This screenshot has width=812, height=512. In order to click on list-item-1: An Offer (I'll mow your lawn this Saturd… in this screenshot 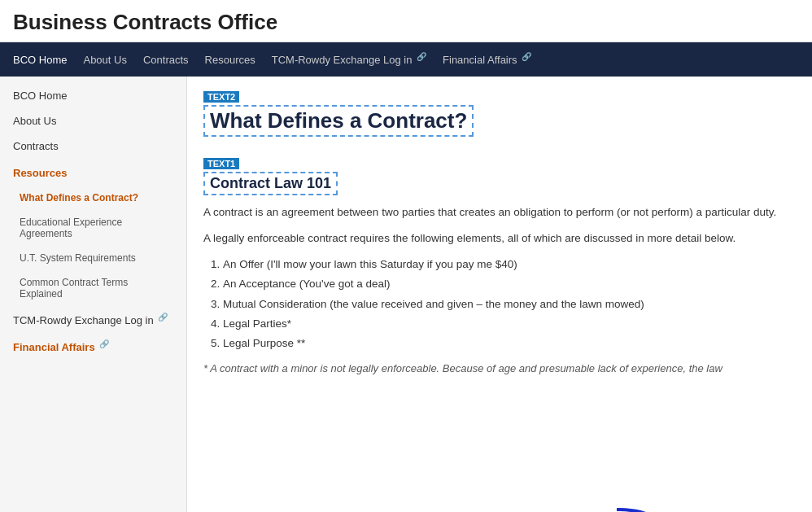, I will do `click(509, 265)`.